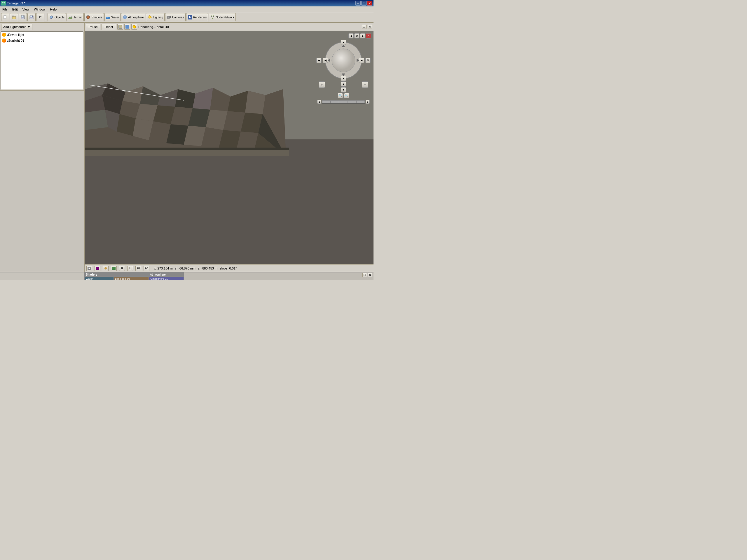 Image resolution: width=747 pixels, height=560 pixels. Describe the element at coordinates (187, 3) in the screenshot. I see `titlebar: T2 Terragen 2 * ─ ❐ ✕` at that location.